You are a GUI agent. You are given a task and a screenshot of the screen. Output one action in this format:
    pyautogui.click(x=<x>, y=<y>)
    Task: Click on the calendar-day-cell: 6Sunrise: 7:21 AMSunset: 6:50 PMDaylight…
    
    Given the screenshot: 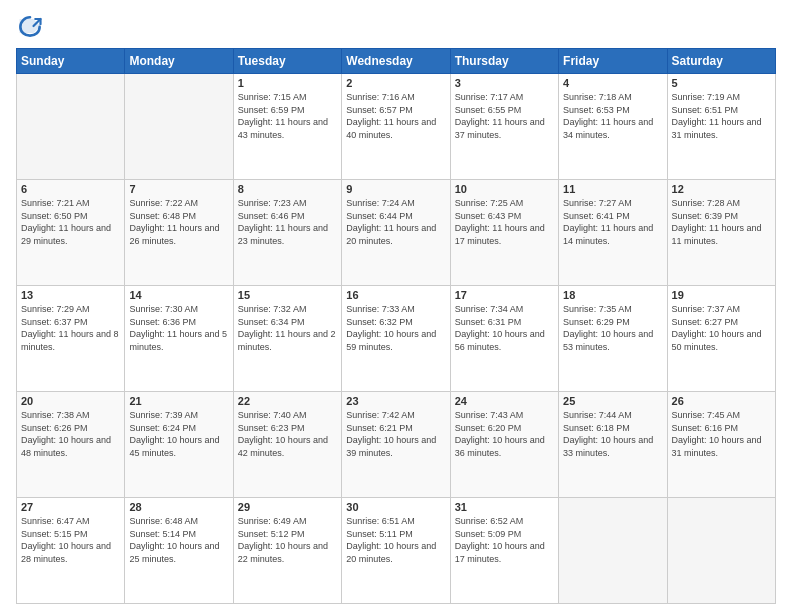 What is the action you would take?
    pyautogui.click(x=71, y=233)
    